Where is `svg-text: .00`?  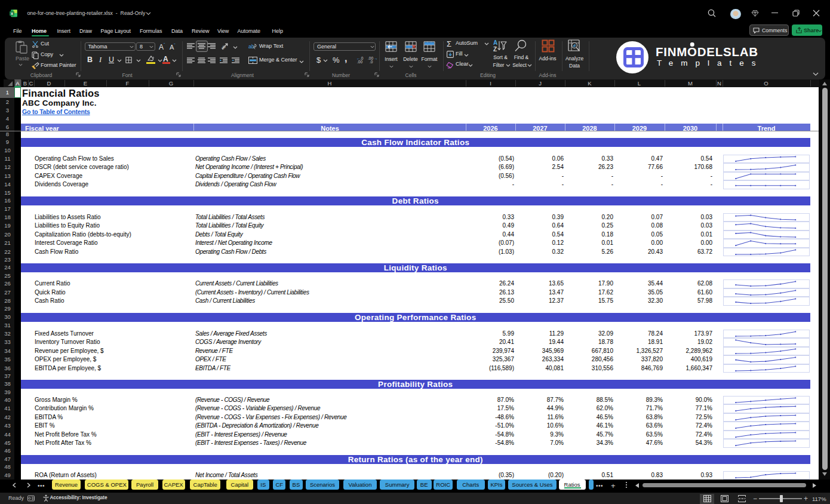 svg-text: .00 is located at coordinates (359, 62).